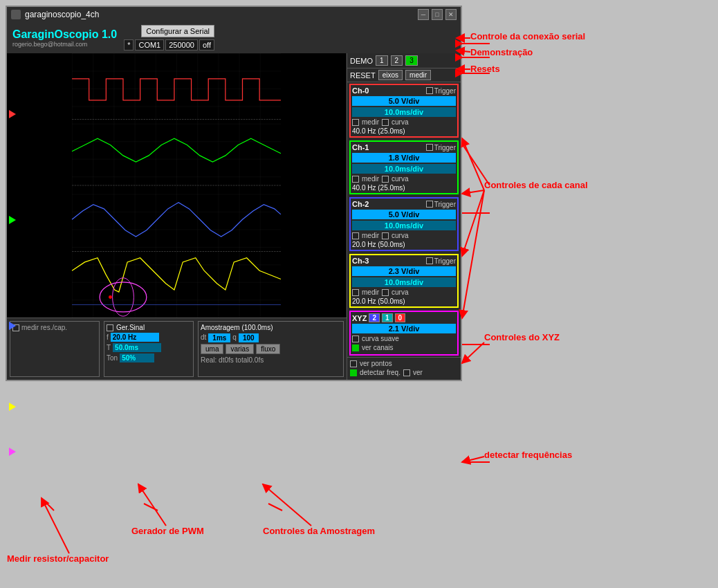 This screenshot has width=718, height=588. What do you see at coordinates (249, 338) in the screenshot?
I see `q-input: 100` at bounding box center [249, 338].